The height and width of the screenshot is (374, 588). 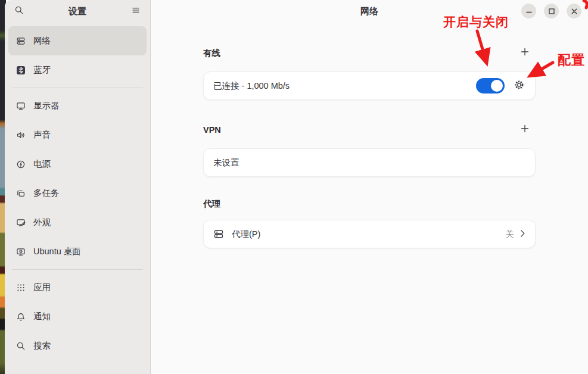 What do you see at coordinates (369, 86) in the screenshot?
I see `wired-connection-row: 已连接 - 1,000 Mb/s` at bounding box center [369, 86].